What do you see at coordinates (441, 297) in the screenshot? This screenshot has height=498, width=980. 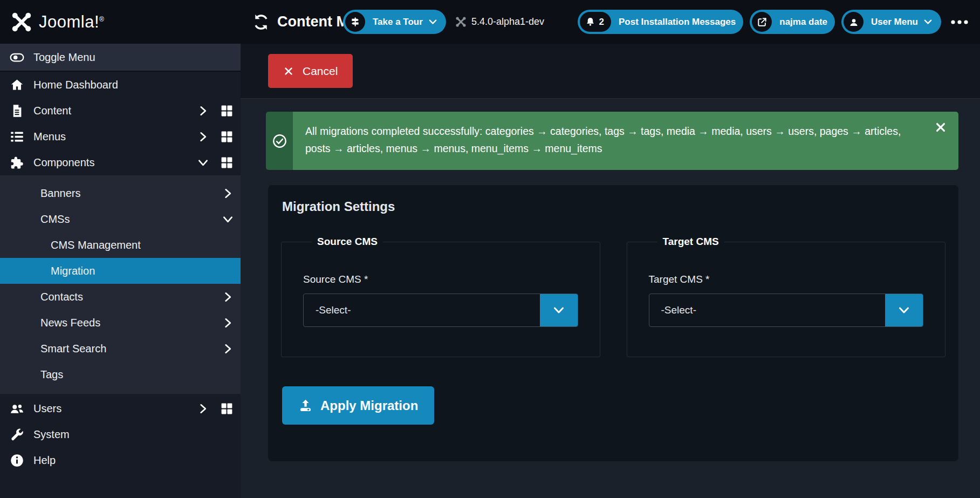 I see `source-cms-fieldset: Source CMS Source CMS * -Select-` at bounding box center [441, 297].